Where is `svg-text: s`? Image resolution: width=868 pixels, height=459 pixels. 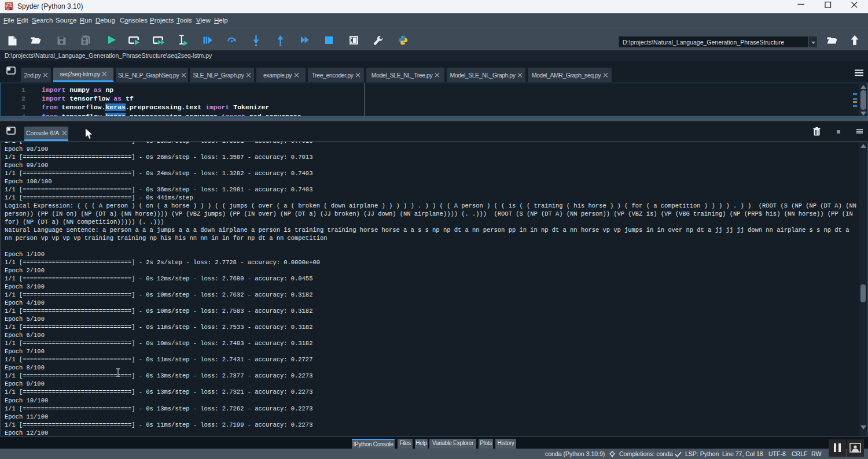
svg-text: s is located at coordinates (10, 8).